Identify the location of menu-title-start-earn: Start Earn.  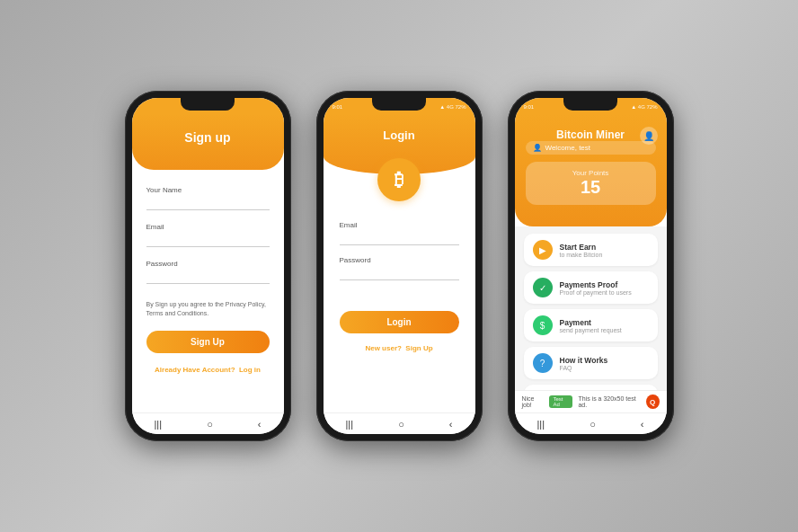
(581, 247).